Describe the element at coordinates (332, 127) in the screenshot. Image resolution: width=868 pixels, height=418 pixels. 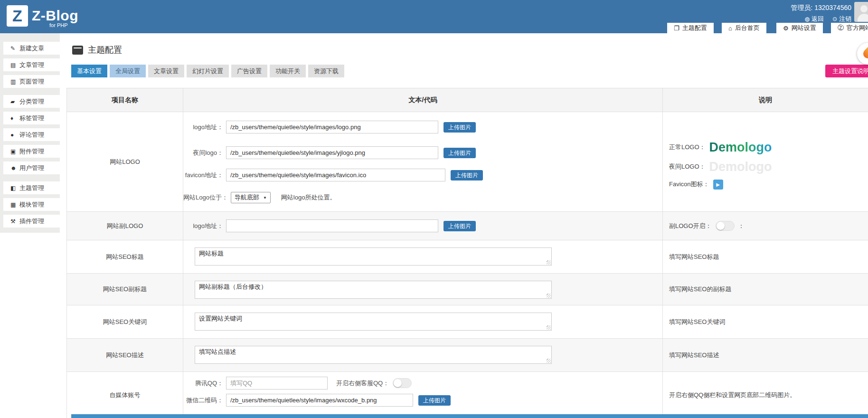
I see `logo-url-input` at that location.